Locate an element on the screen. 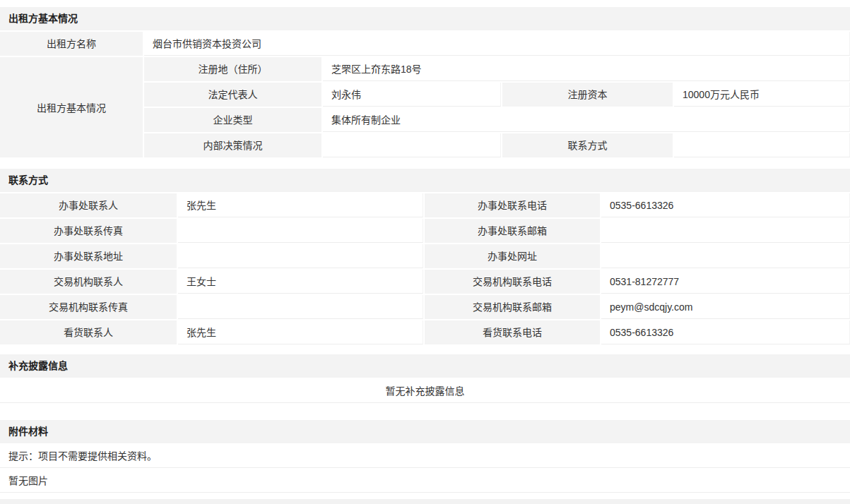 This screenshot has width=850, height=504. field-label-lessor-name: 出租方名称 is located at coordinates (71, 44).